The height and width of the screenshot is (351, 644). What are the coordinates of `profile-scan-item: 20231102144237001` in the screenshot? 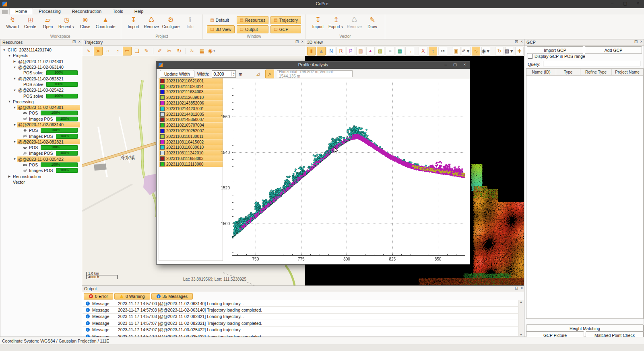 It's located at (191, 109).